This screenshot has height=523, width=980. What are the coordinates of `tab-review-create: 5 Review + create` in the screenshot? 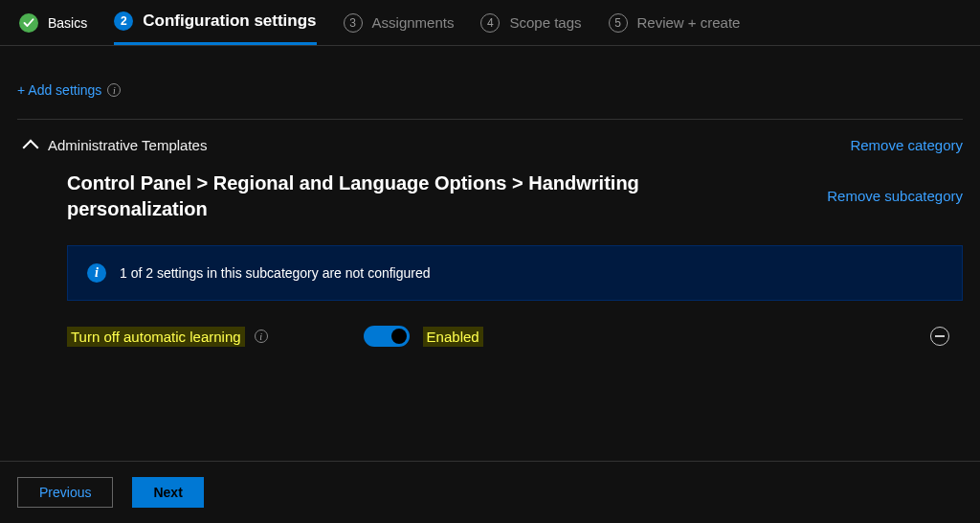 It's located at (675, 23).